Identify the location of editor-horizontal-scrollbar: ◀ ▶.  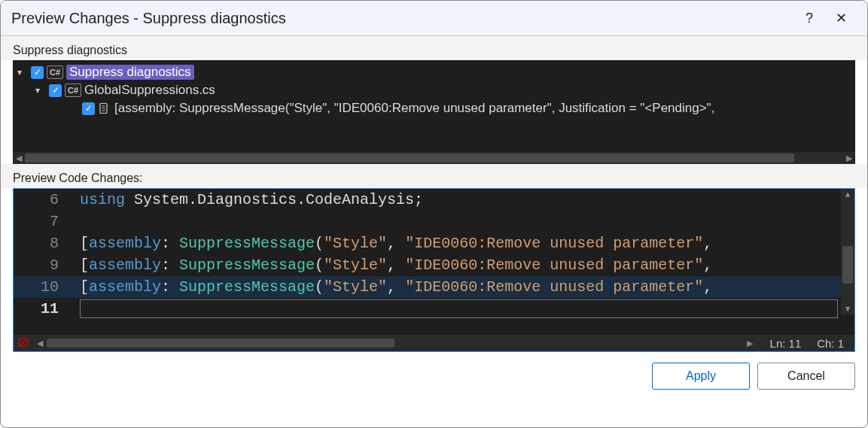
(394, 343).